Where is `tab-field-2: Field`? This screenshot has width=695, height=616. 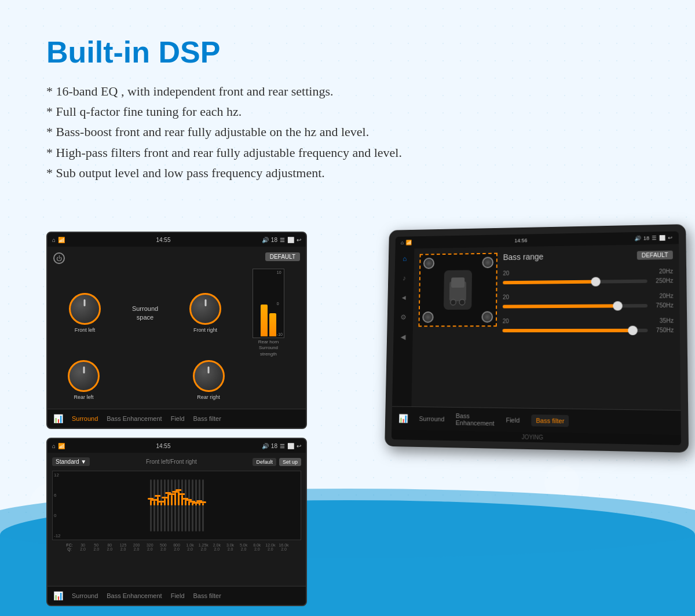
tab-field-2: Field is located at coordinates (178, 596).